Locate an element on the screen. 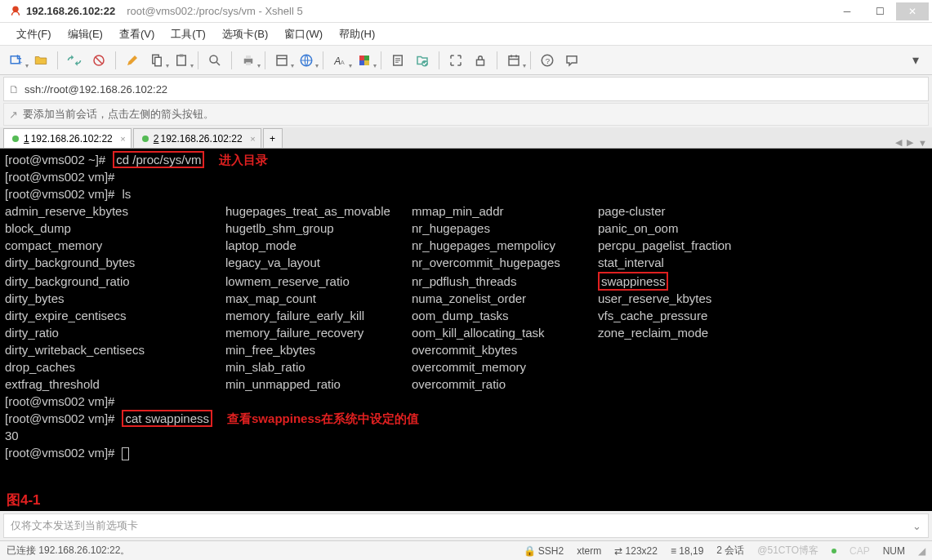 The image size is (932, 560). tab-add-button: + is located at coordinates (273, 138).